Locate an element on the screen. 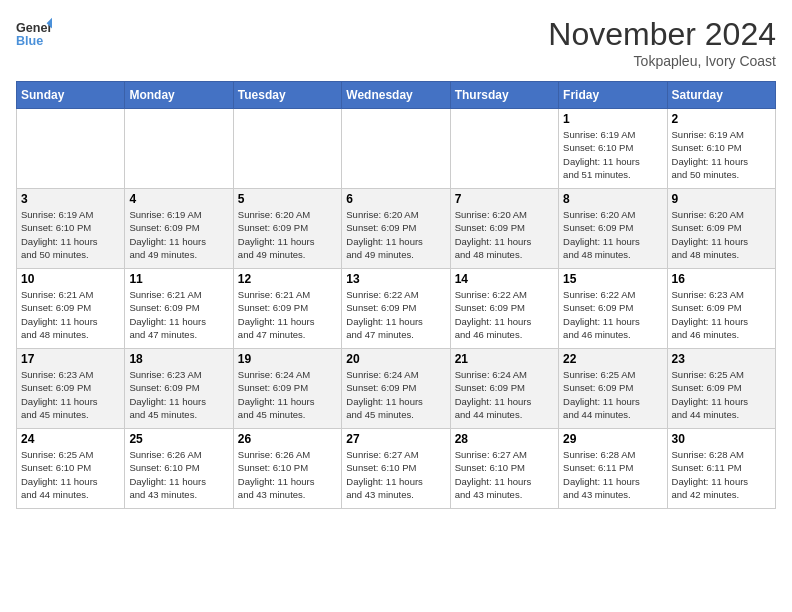 This screenshot has width=792, height=612. day-cell-22: 22Sunrise: 6:25 AM Sunset: 6:09 PM Dayli… is located at coordinates (613, 389).